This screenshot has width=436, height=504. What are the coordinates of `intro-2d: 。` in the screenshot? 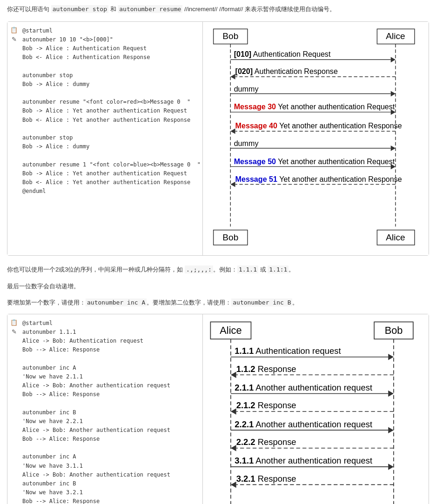 It's located at (291, 270).